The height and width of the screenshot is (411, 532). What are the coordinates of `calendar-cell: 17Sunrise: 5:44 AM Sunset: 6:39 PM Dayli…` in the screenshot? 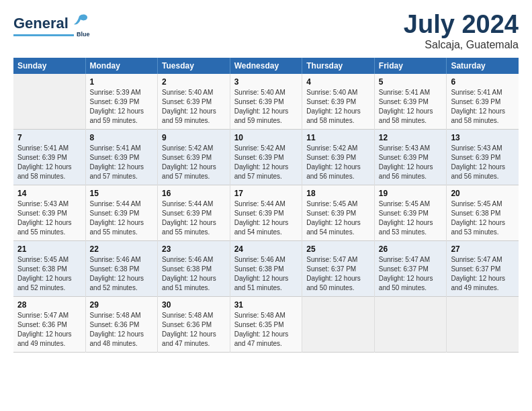 It's located at (266, 212).